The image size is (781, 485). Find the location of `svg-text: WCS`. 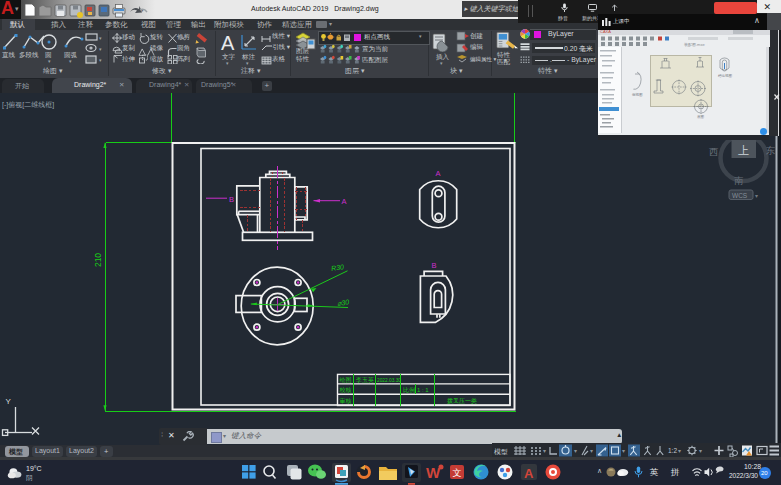

svg-text: WCS is located at coordinates (740, 196).